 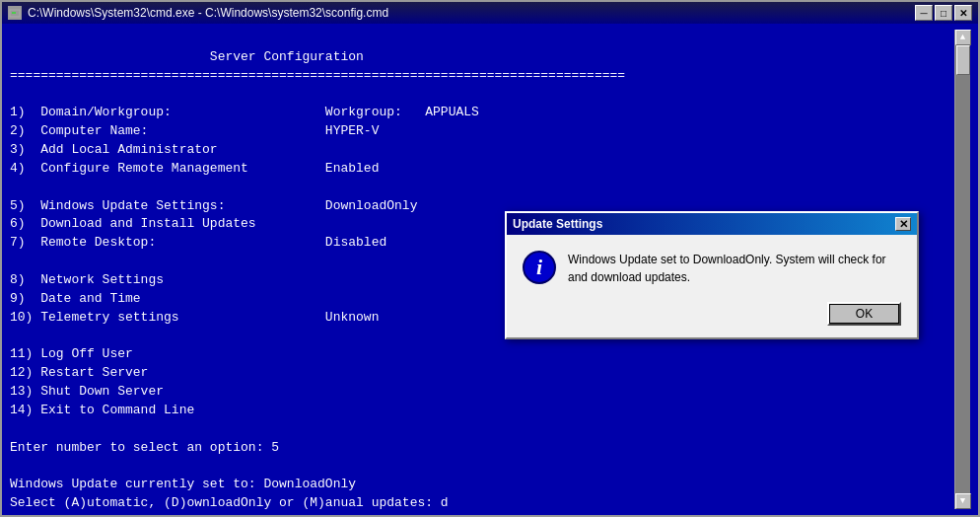 What do you see at coordinates (712, 266) in the screenshot?
I see `dialog-body: i Windows Update set to DownloadOnly. Sy…` at bounding box center [712, 266].